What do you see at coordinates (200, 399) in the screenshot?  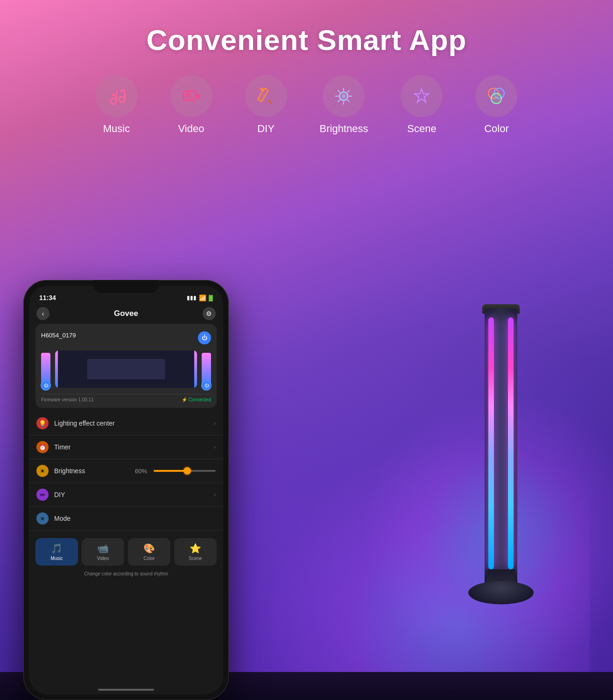 I see `connected-label: Connected` at bounding box center [200, 399].